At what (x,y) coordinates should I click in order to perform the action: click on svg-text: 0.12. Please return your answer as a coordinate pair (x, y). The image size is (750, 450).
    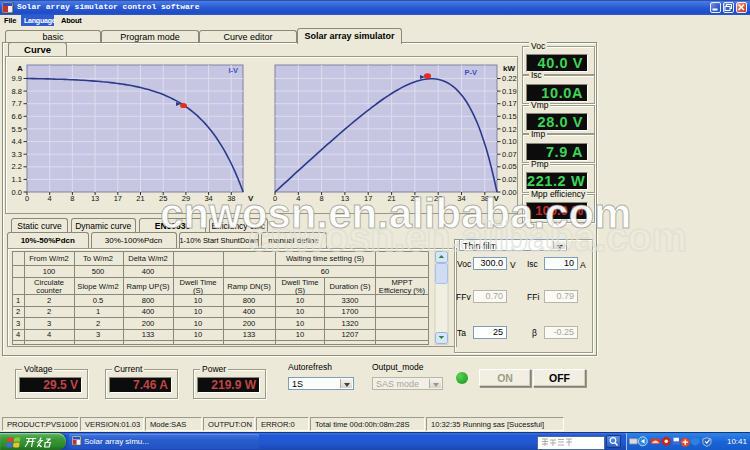
    Looking at the image, I should click on (510, 130).